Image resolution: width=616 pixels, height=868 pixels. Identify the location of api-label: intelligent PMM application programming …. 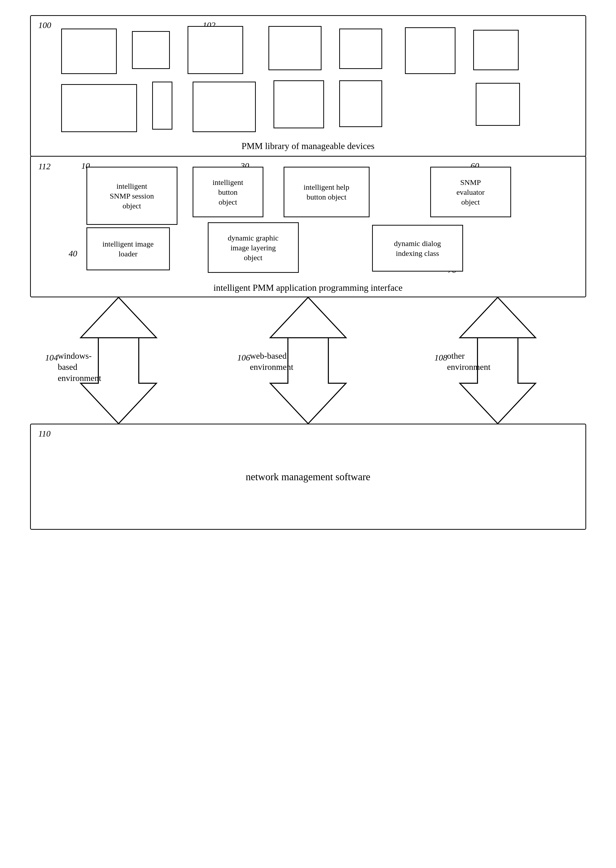
(308, 288).